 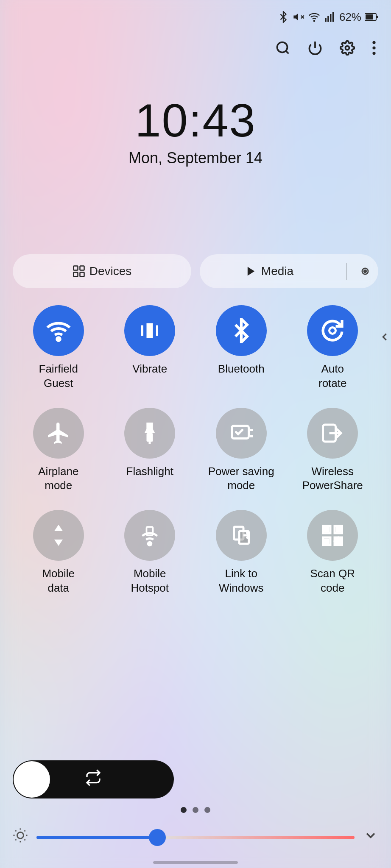 I want to click on tile-bluetooth: Bluetooth, so click(x=241, y=348).